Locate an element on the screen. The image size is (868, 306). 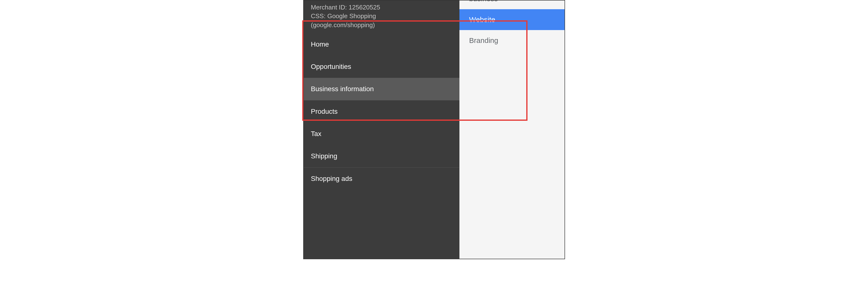
nav-item-label: Home is located at coordinates (320, 45).